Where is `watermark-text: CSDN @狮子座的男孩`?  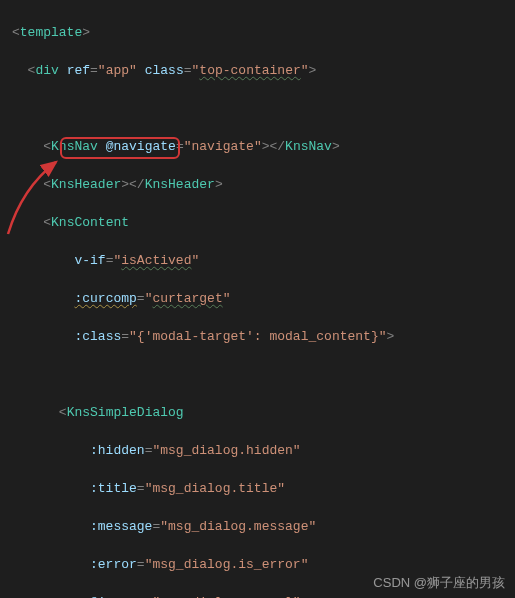
watermark-text: CSDN @狮子座的男孩 is located at coordinates (439, 582).